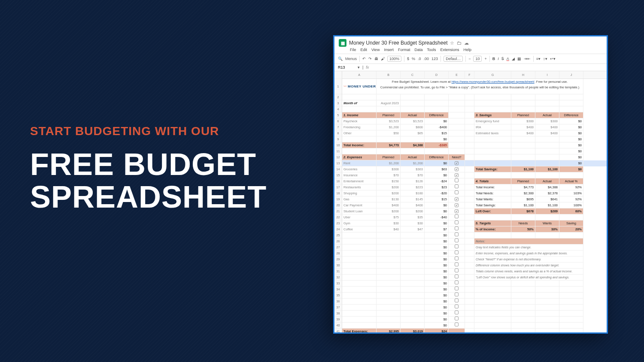 Image resolution: width=644 pixels, height=362 pixels. What do you see at coordinates (538, 59) in the screenshot?
I see `align-icon: ≡▾` at bounding box center [538, 59].